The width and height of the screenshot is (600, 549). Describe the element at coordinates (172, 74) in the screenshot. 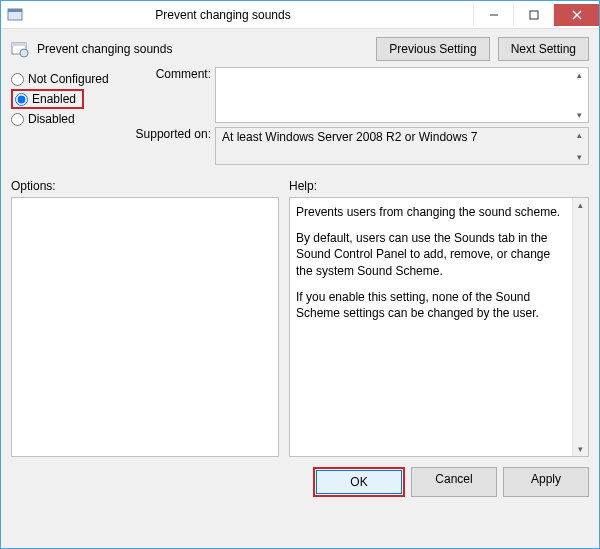

I see `comment-label: Comment:` at that location.